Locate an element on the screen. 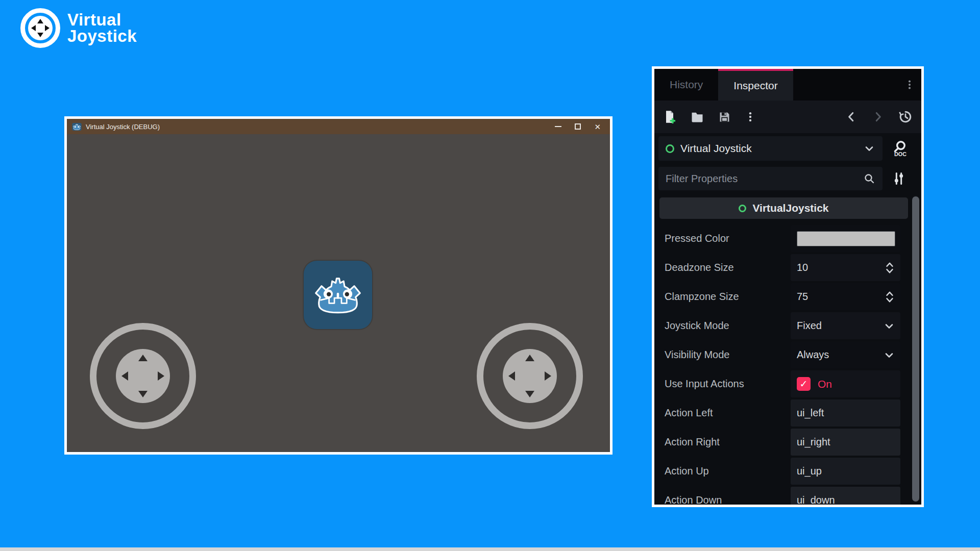  inspector-toolbar is located at coordinates (788, 117).